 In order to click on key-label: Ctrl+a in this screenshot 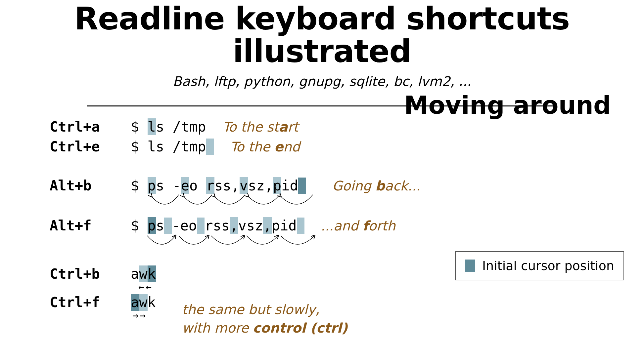, I will do `click(90, 127)`.